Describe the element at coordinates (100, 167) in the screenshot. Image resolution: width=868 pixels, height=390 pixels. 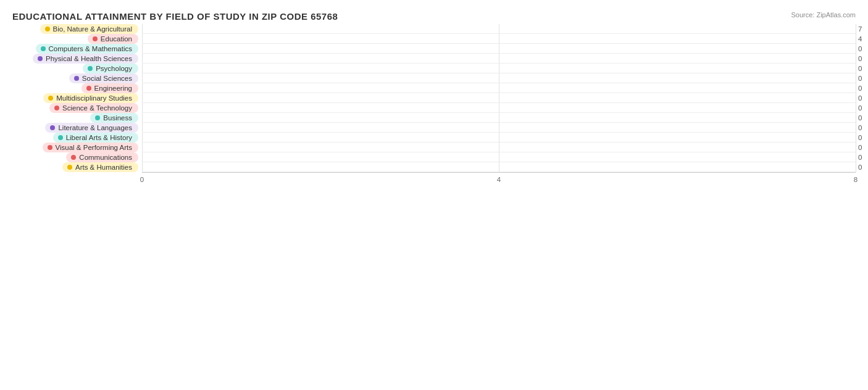
I see `label-pill: Arts & Humanities` at that location.